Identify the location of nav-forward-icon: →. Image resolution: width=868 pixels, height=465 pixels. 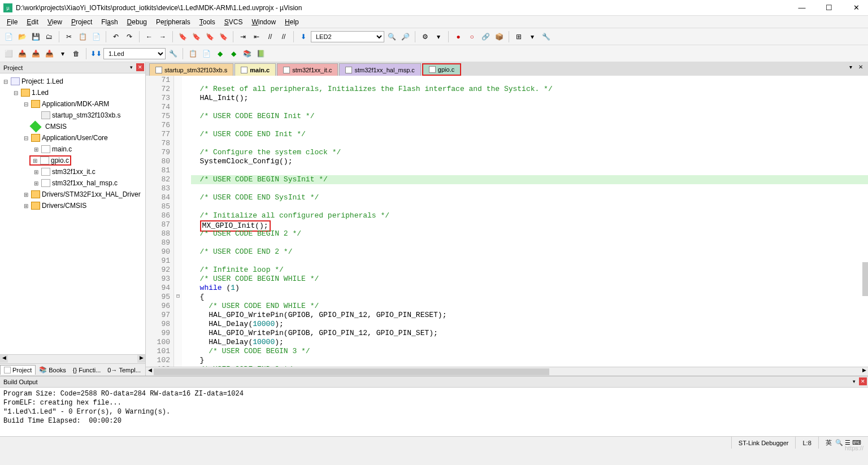
(163, 37).